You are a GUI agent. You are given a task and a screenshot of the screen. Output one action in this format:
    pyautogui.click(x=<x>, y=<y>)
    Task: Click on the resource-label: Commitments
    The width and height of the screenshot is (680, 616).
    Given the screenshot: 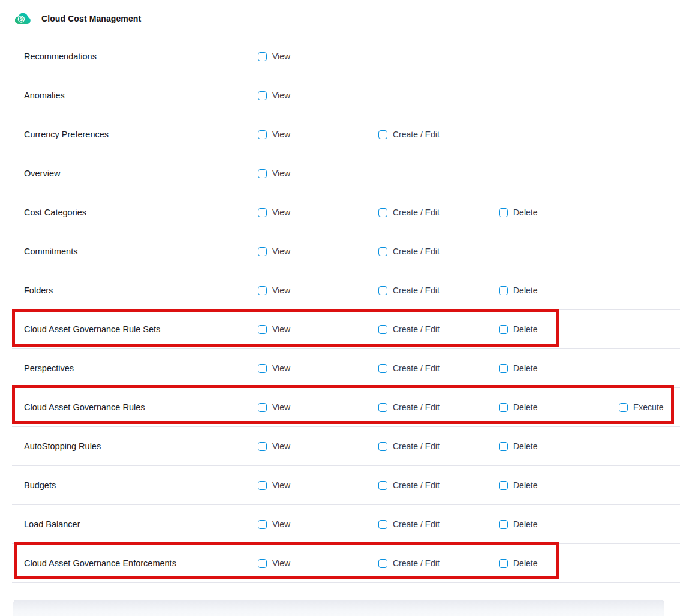 What is the action you would take?
    pyautogui.click(x=141, y=251)
    